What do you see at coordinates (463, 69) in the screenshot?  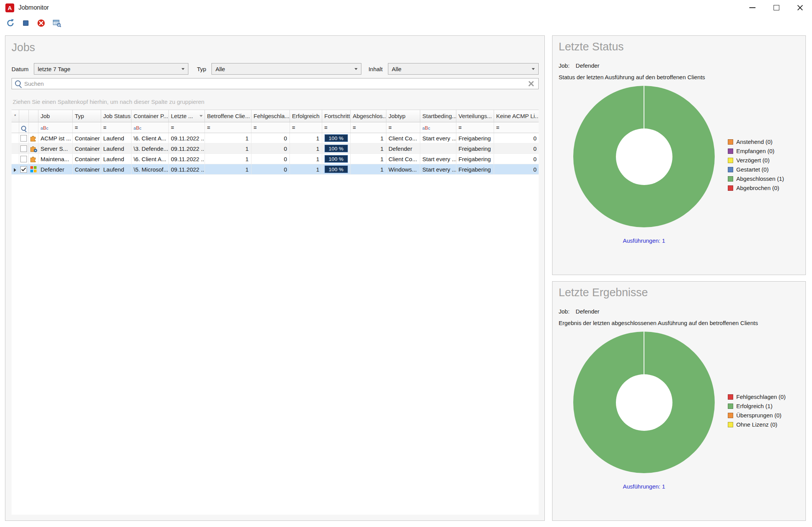 I see `inhalt-dropdown: Alle` at bounding box center [463, 69].